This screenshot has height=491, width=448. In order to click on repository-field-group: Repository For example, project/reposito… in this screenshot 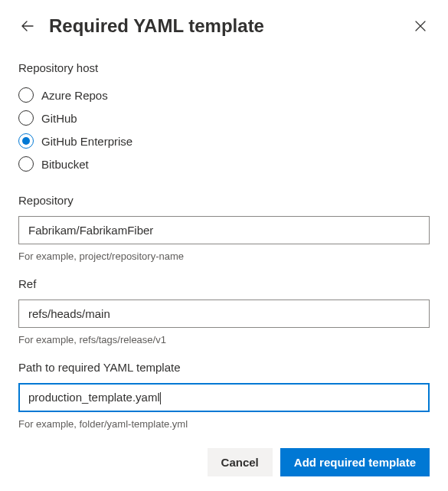, I will do `click(224, 228)`.